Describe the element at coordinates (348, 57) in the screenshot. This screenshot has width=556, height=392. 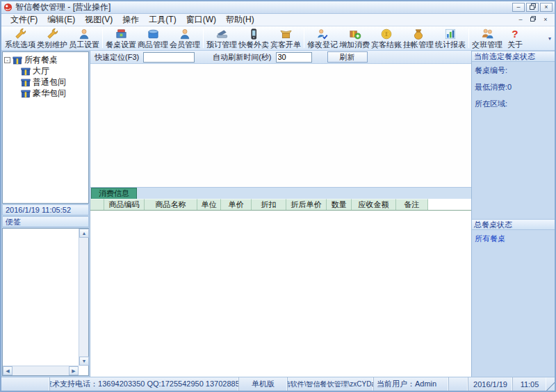
I see `refresh-button: 刷新` at that location.